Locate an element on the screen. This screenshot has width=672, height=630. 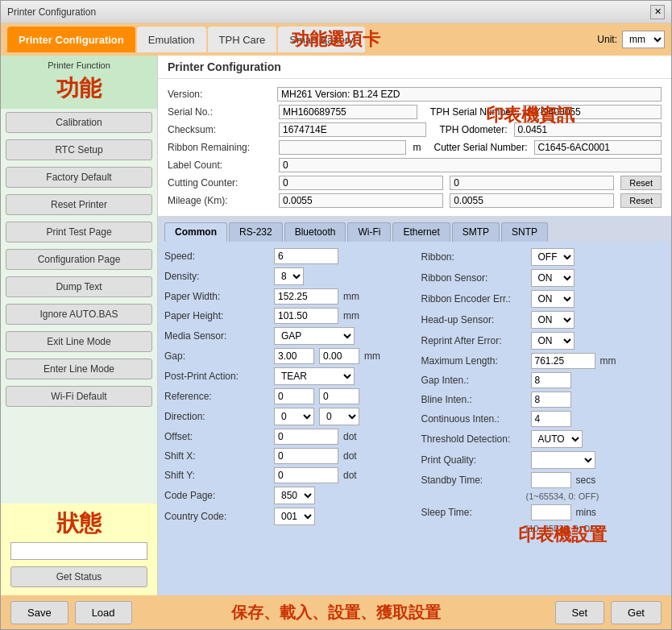
serial-row: Serial No.: TPH Serial Number: is located at coordinates (414, 112).